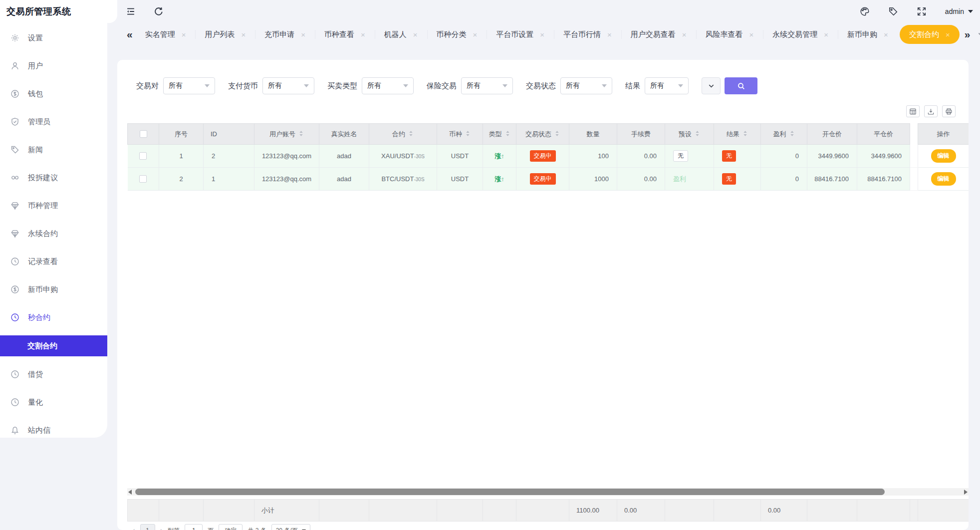 This screenshot has width=980, height=530. I want to click on filter-select-pay-currency: 所有, so click(288, 86).